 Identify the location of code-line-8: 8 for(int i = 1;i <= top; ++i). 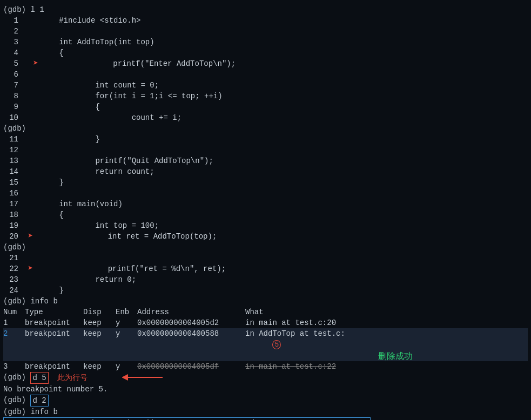
(266, 96).